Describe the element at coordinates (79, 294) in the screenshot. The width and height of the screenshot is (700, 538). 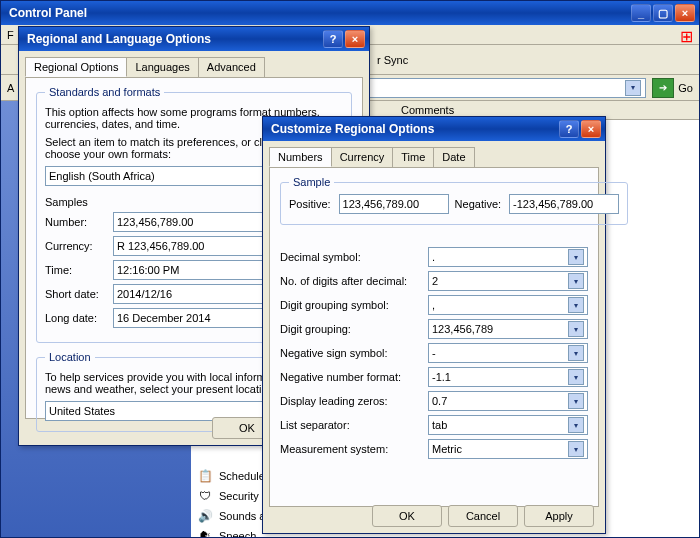
I see `shortdate-label: Short date:` at that location.